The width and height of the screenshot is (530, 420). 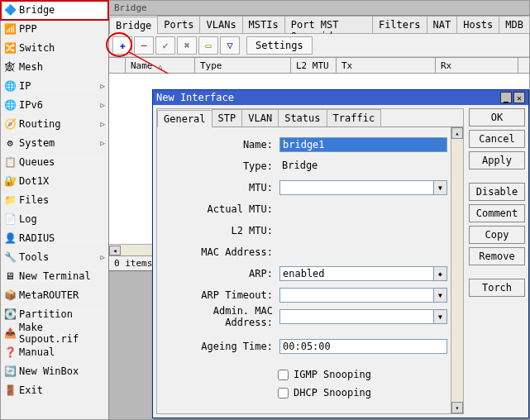 I want to click on sidebar-icon: 🔐, so click(x=10, y=181).